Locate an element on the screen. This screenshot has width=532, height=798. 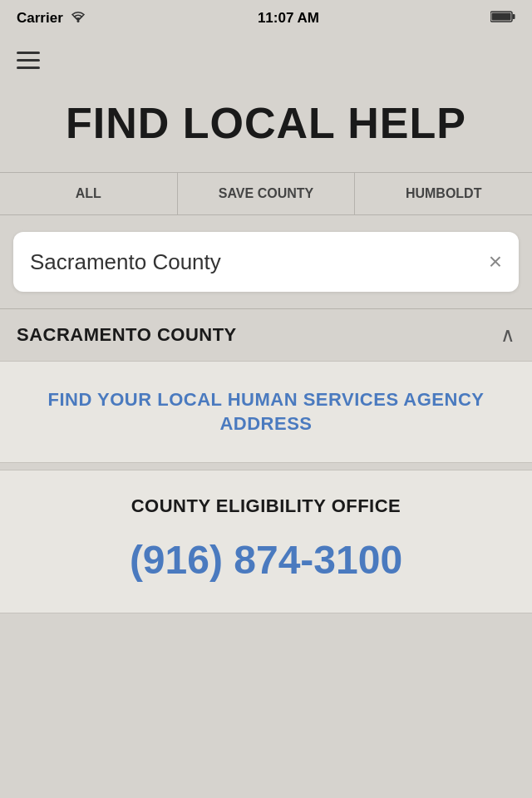
bottom-area is located at coordinates (266, 646).